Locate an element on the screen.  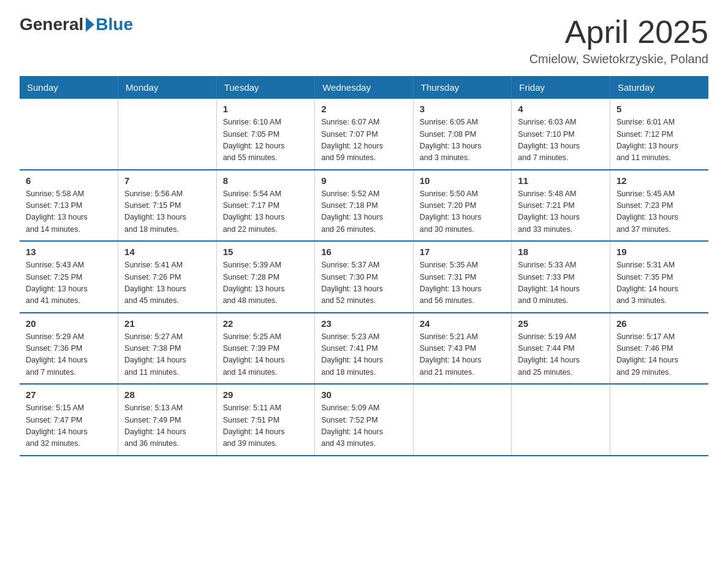
logo: General Blue is located at coordinates (76, 25).